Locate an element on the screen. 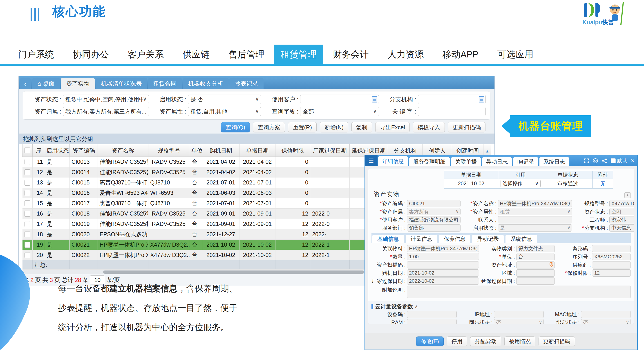 The image size is (644, 350). detail-tab-关联单据: 关联单据 is located at coordinates (466, 162).